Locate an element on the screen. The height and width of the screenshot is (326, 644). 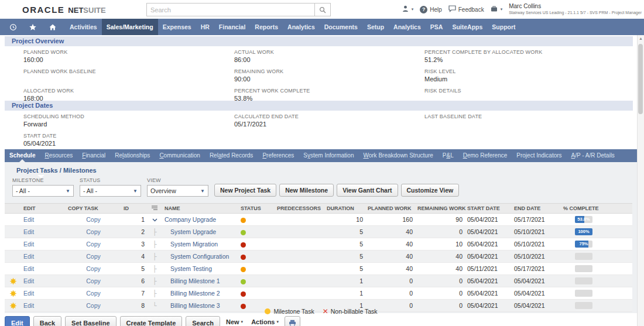
task-name-link: System Configuration is located at coordinates (197, 256).